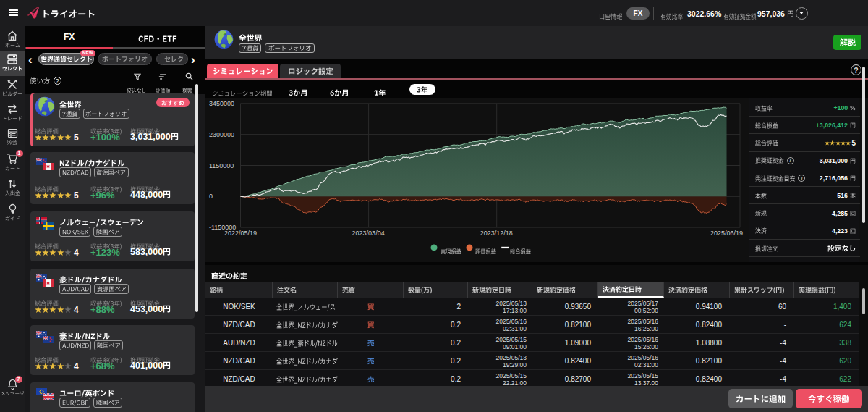 This screenshot has height=412, width=868. I want to click on svg-text: 2023/12/18, so click(496, 233).